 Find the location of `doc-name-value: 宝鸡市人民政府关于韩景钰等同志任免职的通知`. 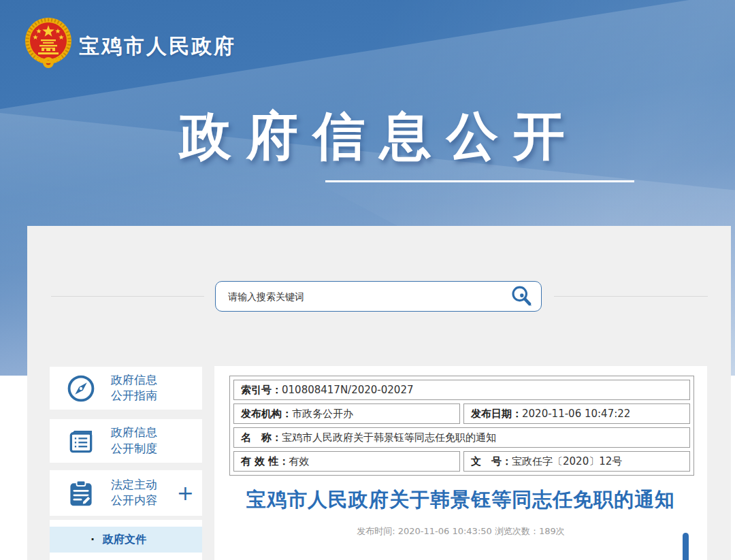

doc-name-value: 宝鸡市人民政府关于韩景钰等同志任免职的通知 is located at coordinates (389, 438).